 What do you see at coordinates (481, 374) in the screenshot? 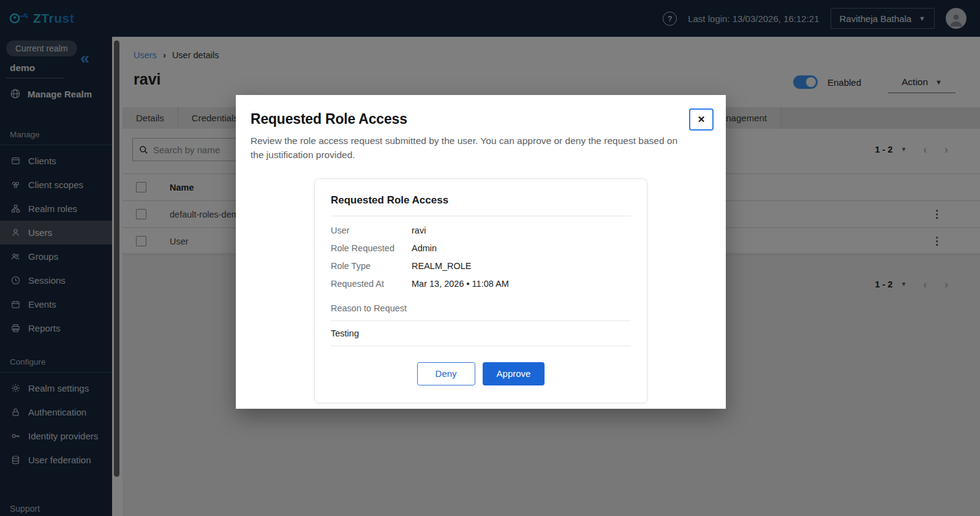
I see `modal-actions: Deny Approve` at bounding box center [481, 374].